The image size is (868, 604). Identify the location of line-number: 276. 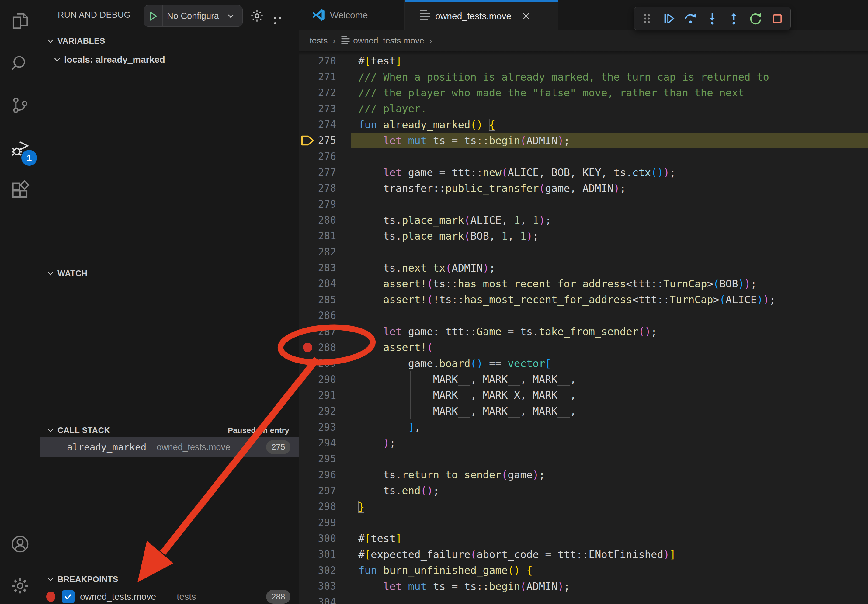
(326, 156).